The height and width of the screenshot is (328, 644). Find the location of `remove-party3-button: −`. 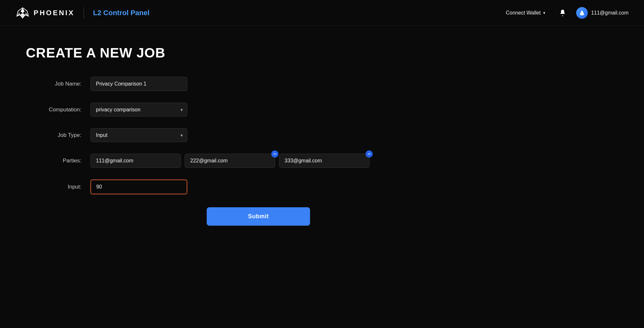

remove-party3-button: − is located at coordinates (369, 154).